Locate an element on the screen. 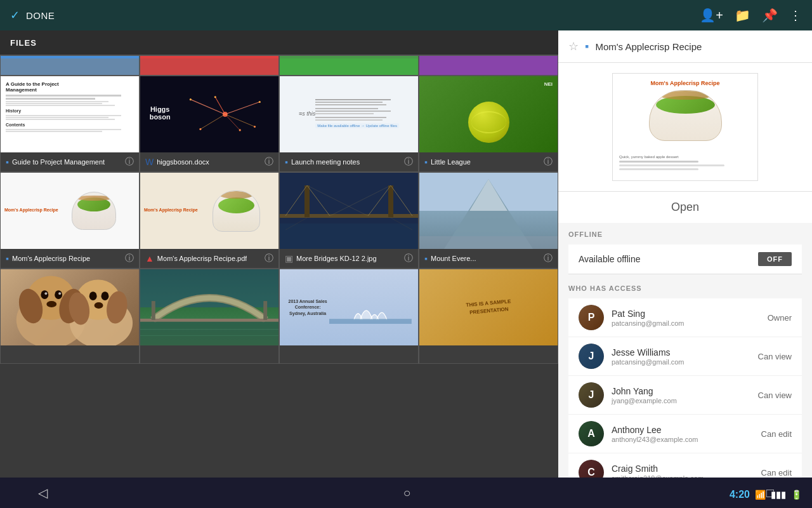  file-cell-higgs: Higgs boson is located at coordinates (209, 124).